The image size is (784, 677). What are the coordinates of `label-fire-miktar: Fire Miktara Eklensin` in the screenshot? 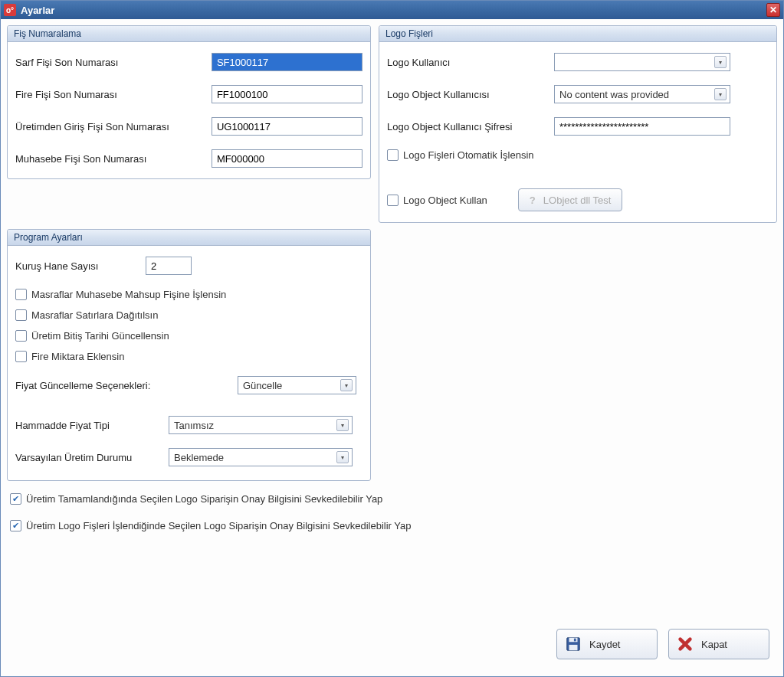 It's located at (78, 357).